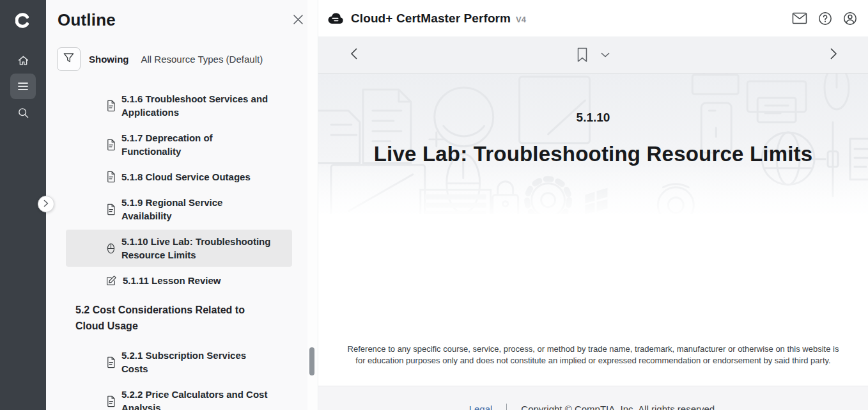 This screenshot has width=868, height=410. Describe the element at coordinates (833, 55) in the screenshot. I see `next-lesson-button` at that location.